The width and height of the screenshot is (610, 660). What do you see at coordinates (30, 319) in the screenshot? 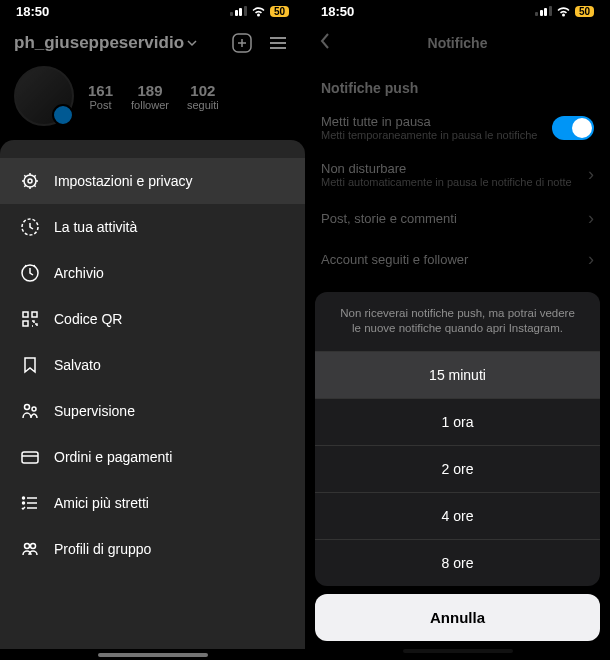
I see `qr-icon` at bounding box center [30, 319].